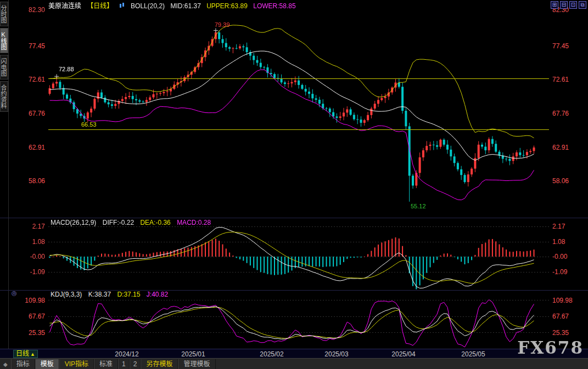 The height and width of the screenshot is (369, 588). Describe the element at coordinates (14, 293) in the screenshot. I see `indicator-settings-icon: ◎` at that location.